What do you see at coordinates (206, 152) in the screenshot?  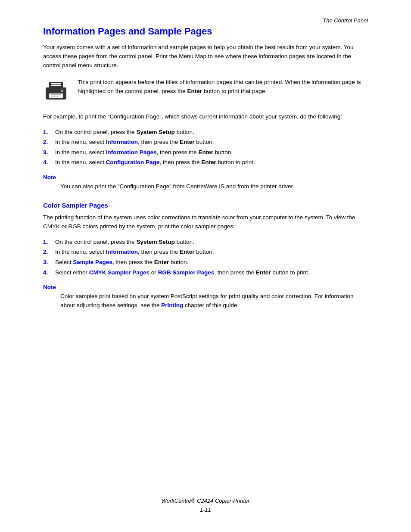 I see `list-item: 3. In the menu, select Information Pages…` at bounding box center [206, 152].